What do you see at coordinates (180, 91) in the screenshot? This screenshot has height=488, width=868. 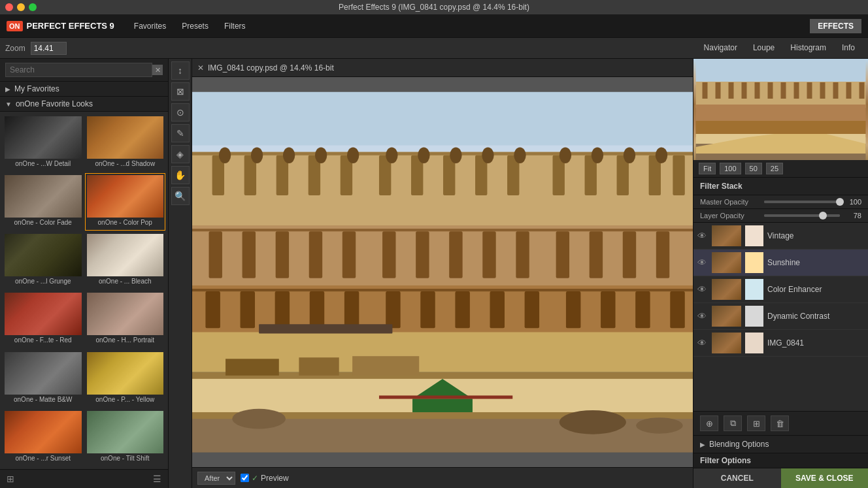 I see `crop-tool: ⊠` at bounding box center [180, 91].